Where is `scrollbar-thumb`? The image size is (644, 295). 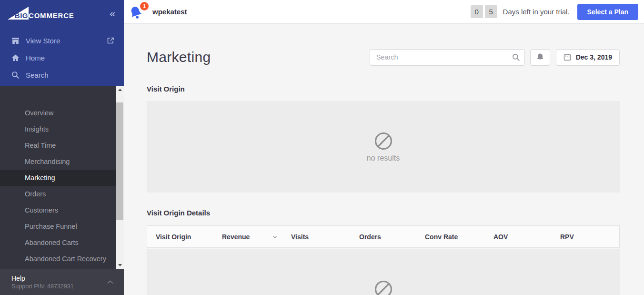 scrollbar-thumb is located at coordinates (120, 161).